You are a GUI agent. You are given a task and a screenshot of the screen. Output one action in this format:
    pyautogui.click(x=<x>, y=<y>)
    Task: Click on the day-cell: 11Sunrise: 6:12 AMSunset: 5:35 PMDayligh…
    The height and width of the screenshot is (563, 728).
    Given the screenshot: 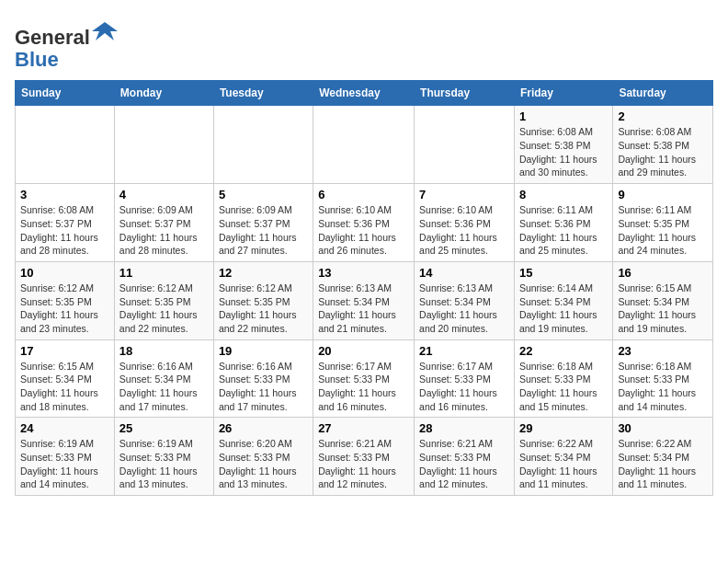 What is the action you would take?
    pyautogui.click(x=164, y=300)
    